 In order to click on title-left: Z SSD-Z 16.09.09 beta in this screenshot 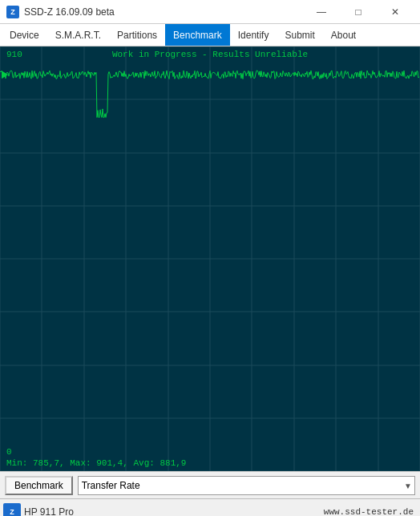, I will do `click(61, 12)`.